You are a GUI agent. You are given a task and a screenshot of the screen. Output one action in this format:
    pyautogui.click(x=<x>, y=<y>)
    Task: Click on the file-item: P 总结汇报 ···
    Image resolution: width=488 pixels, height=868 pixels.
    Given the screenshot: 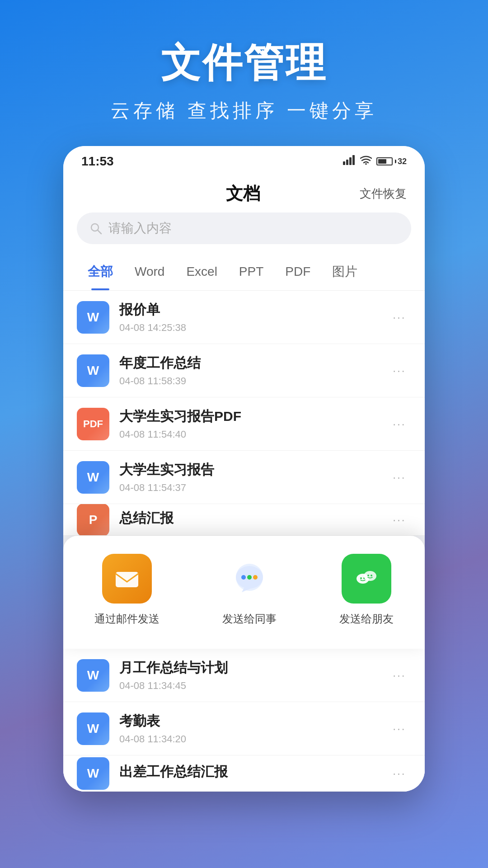 What is the action you would take?
    pyautogui.click(x=244, y=520)
    